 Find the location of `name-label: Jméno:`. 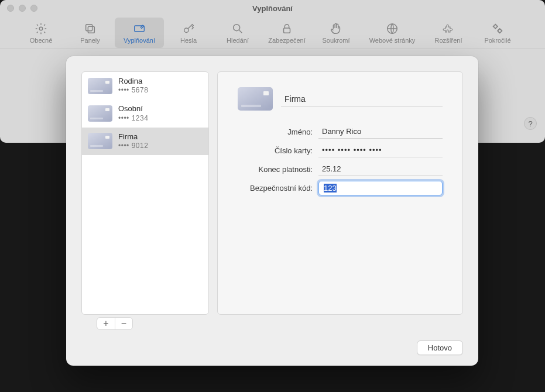

name-label: Jméno: is located at coordinates (275, 132).